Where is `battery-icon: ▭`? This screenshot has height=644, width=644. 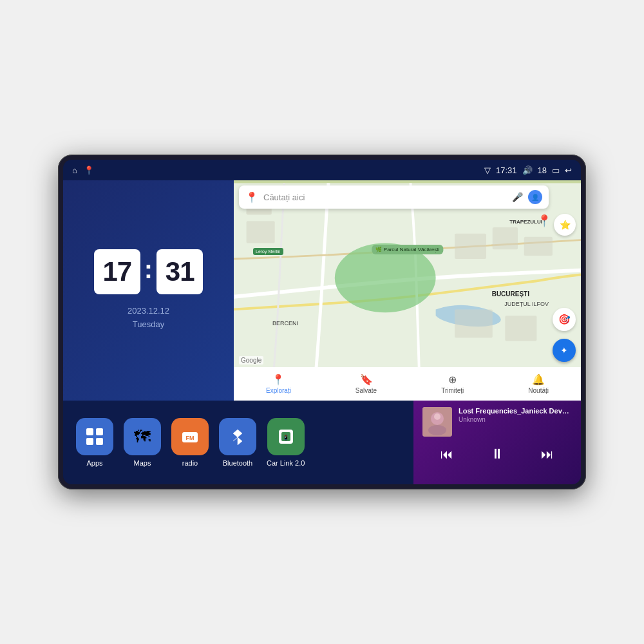
battery-icon: ▭ is located at coordinates (556, 170).